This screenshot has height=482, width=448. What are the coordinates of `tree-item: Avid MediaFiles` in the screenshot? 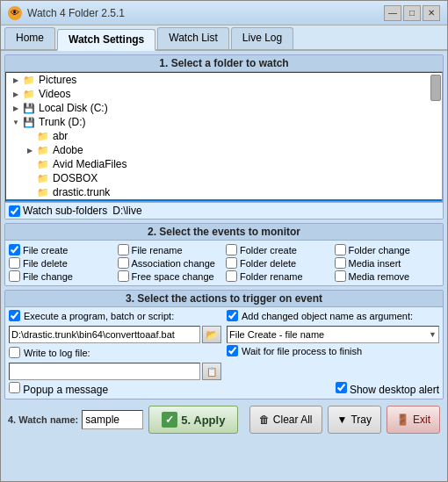 It's located at (224, 164).